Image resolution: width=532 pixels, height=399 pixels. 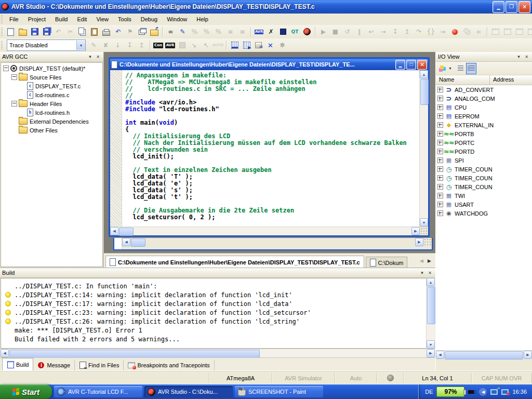 What do you see at coordinates (218, 46) in the screenshot?
I see `auto-connect-button: AUTO` at bounding box center [218, 46].